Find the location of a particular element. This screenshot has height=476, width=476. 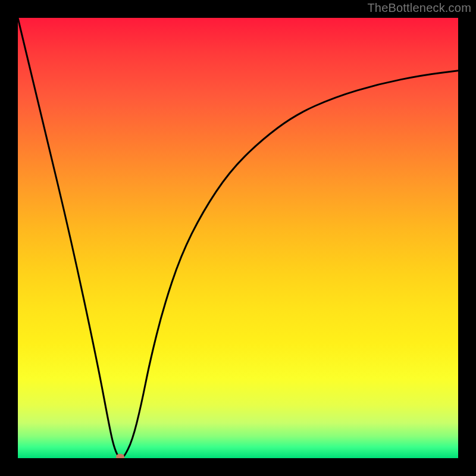

watermark-text: TheBottleneck.com is located at coordinates (419, 8).